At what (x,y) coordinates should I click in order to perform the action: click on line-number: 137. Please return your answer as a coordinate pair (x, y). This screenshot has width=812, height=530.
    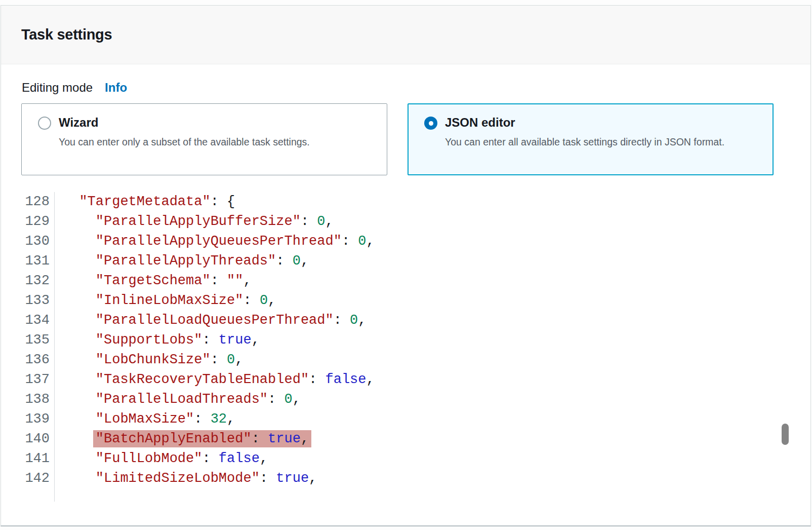
    Looking at the image, I should click on (38, 380).